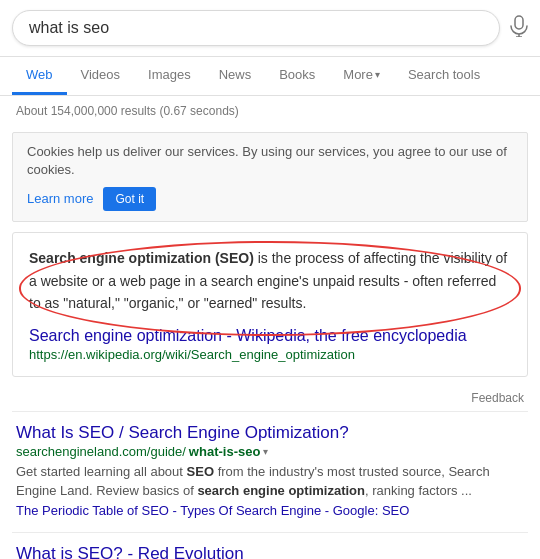 This screenshot has width=540, height=559. I want to click on result-1-url-arrow: ▾, so click(266, 452).